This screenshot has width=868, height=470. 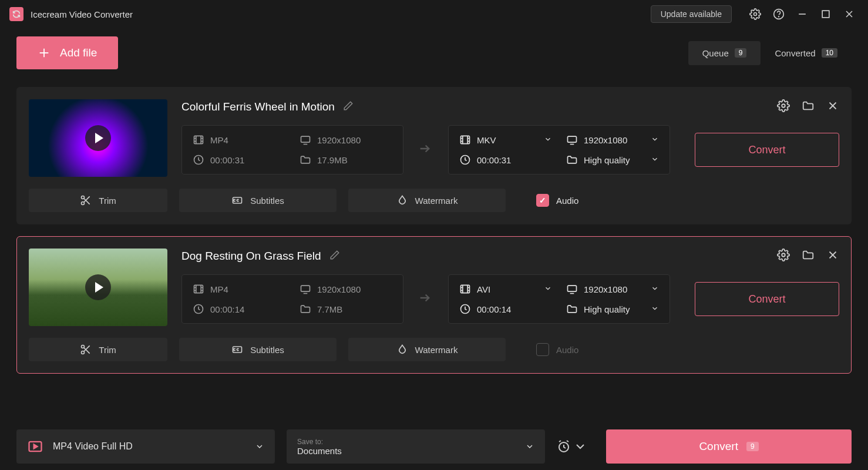 I want to click on tab-queue: Queue 9, so click(x=725, y=53).